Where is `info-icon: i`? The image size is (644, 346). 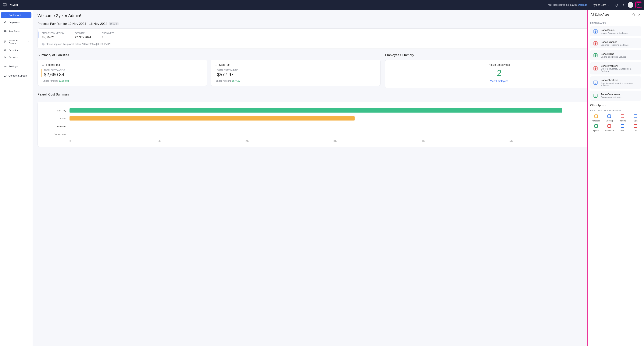
info-icon: i is located at coordinates (43, 44).